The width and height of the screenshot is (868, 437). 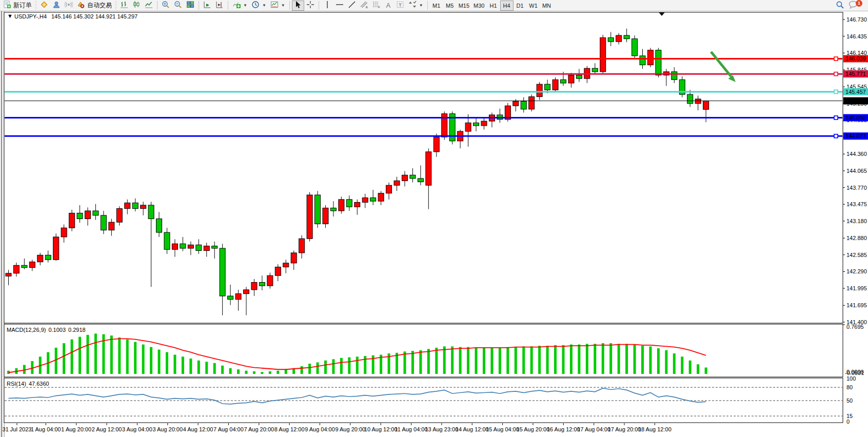 What do you see at coordinates (856, 101) in the screenshot?
I see `price-line-label: 145.297` at bounding box center [856, 101].